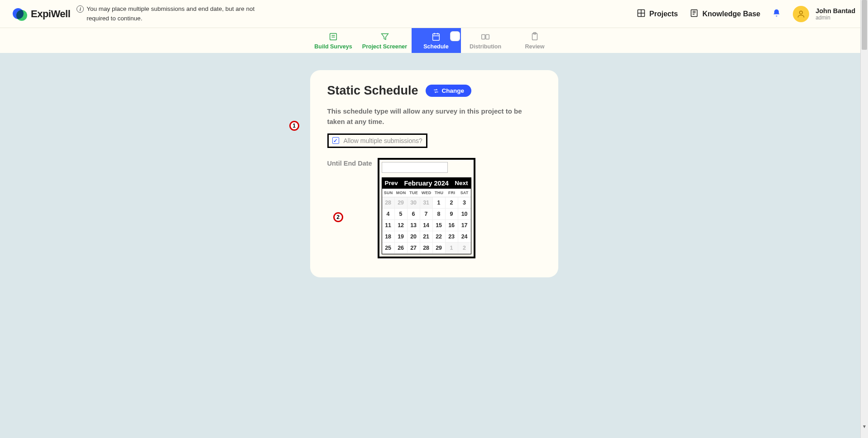 This screenshot has width=868, height=438. Describe the element at coordinates (465, 237) in the screenshot. I see `calendar-day: 24` at that location.